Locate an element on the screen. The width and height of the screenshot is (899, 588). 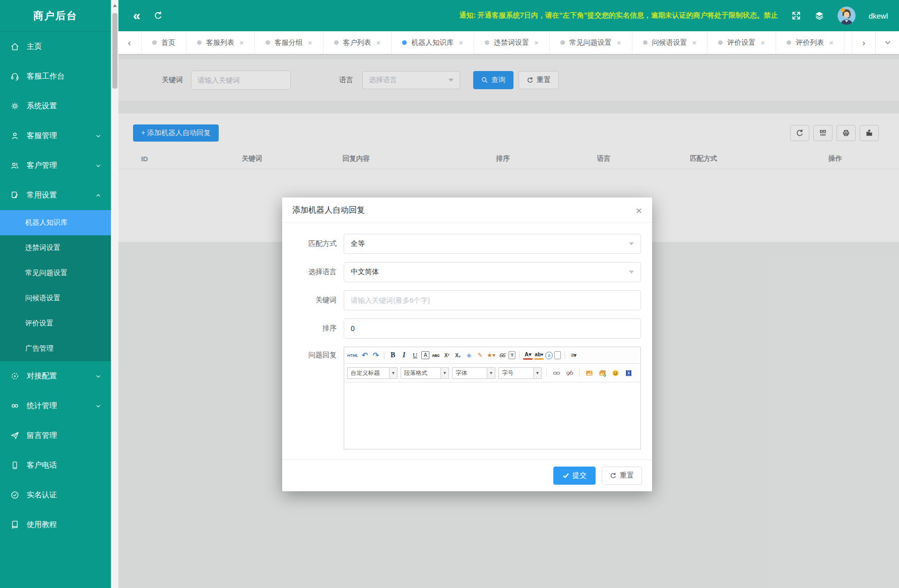
emoji-icon is located at coordinates (615, 373).